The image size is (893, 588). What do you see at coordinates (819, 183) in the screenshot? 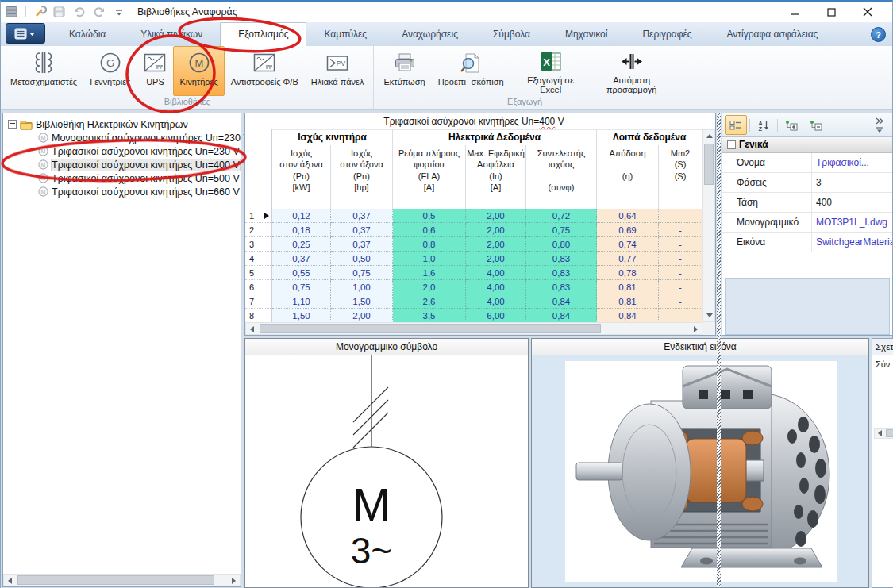
I see `property-value: 3` at bounding box center [819, 183].